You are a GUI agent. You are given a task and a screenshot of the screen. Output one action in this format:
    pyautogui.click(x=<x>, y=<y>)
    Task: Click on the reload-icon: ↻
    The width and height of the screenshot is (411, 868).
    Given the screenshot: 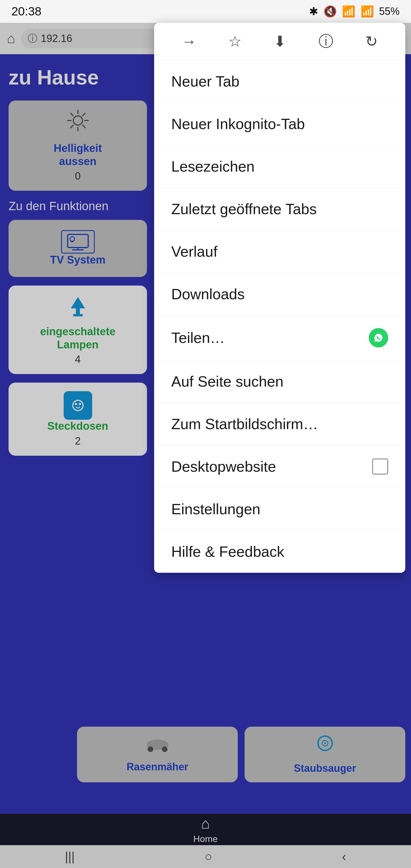 What is the action you would take?
    pyautogui.click(x=372, y=41)
    